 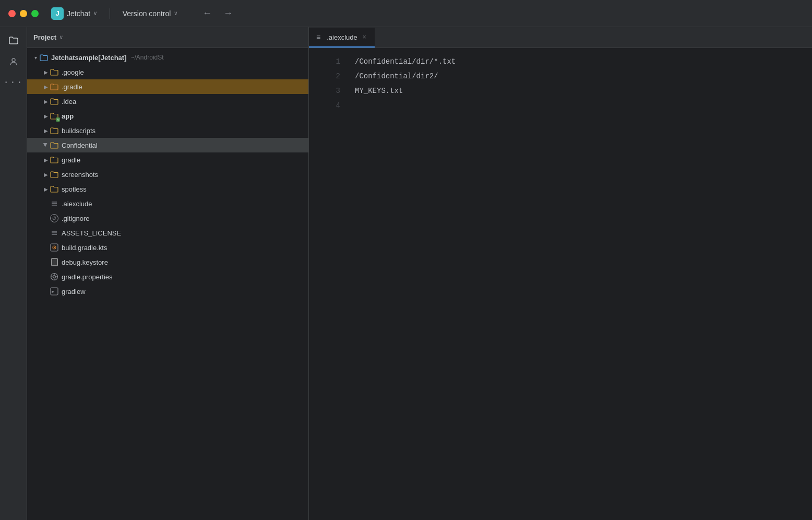 I want to click on tree-item-confidential: ▶ Confidential, so click(x=168, y=145).